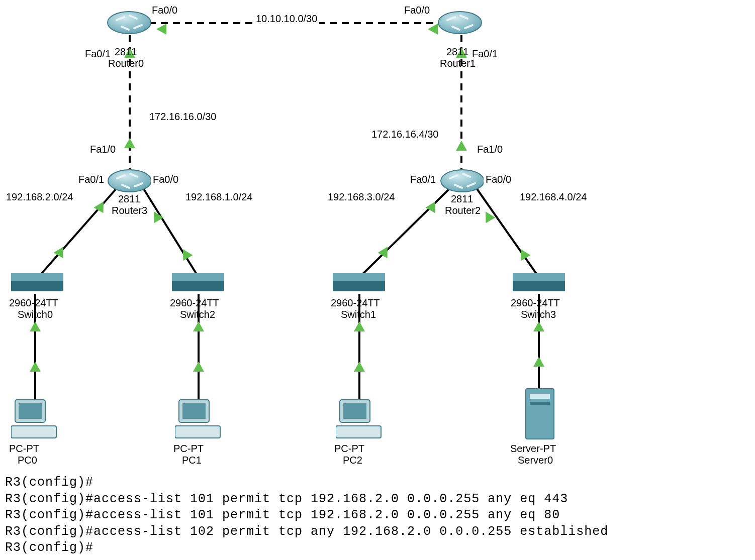 Image resolution: width=755 pixels, height=560 pixels. What do you see at coordinates (130, 211) in the screenshot?
I see `device-name: Router3` at bounding box center [130, 211].